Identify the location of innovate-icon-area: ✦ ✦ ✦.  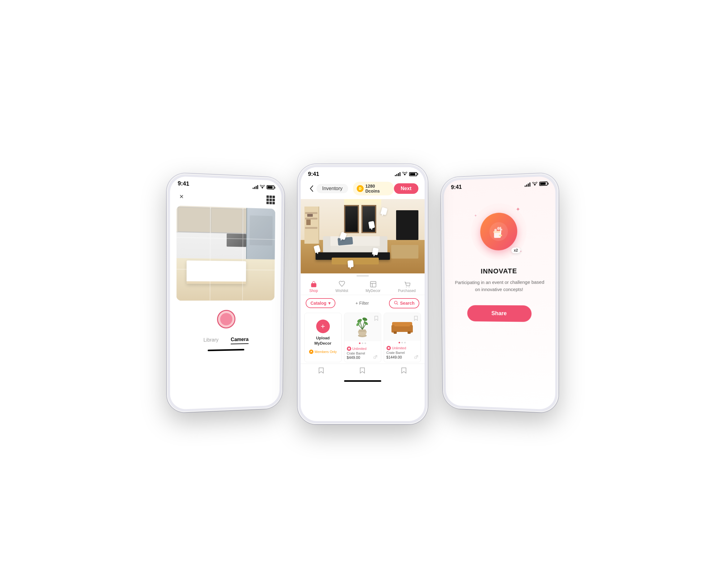
(499, 231).